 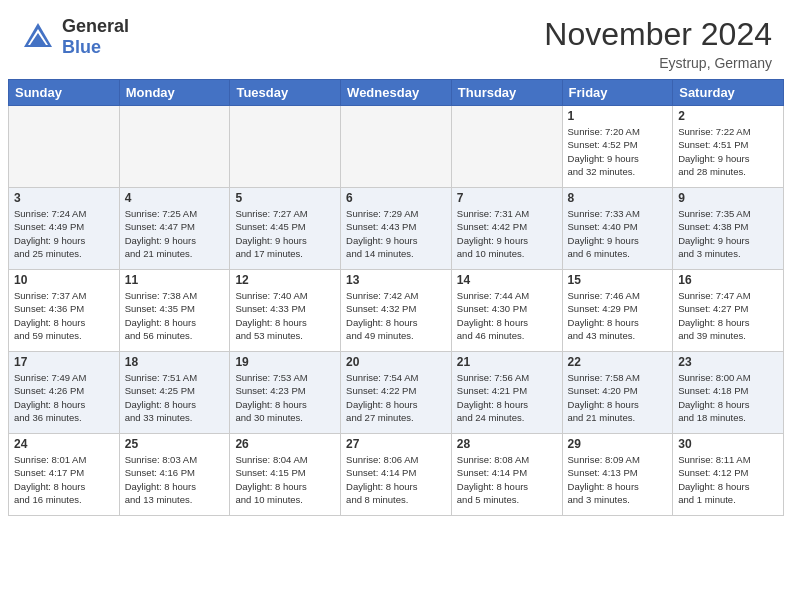 I want to click on day-info: Sunrise: 7:46 AM Sunset: 4:29 PM Dayligh…, so click(x=618, y=316).